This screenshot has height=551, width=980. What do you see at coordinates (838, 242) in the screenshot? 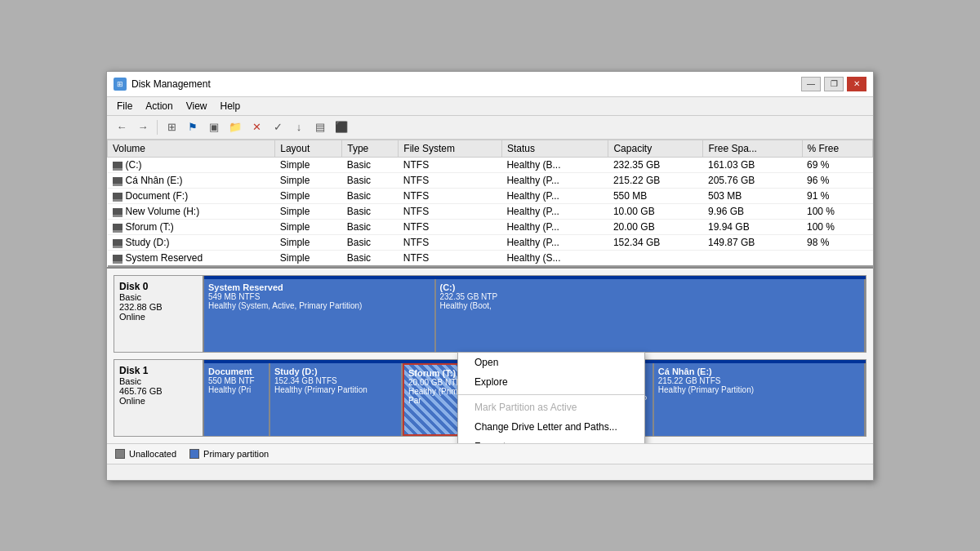
I see `cell-pctfree: 98 %` at bounding box center [838, 242].